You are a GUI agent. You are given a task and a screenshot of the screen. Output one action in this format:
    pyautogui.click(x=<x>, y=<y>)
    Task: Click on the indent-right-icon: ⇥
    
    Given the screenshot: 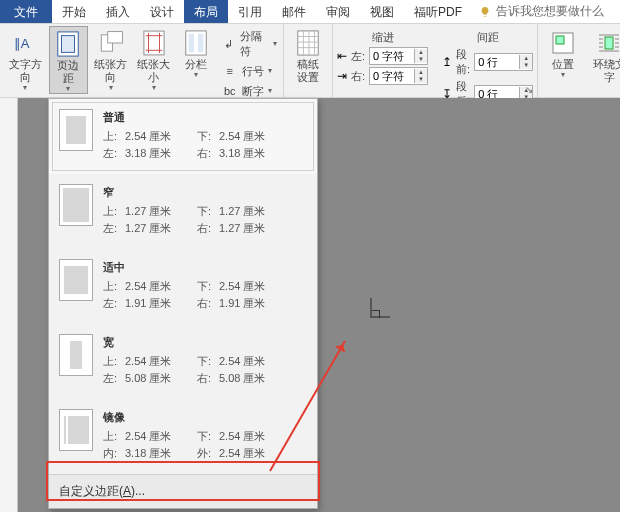 What is the action you would take?
    pyautogui.click(x=342, y=76)
    